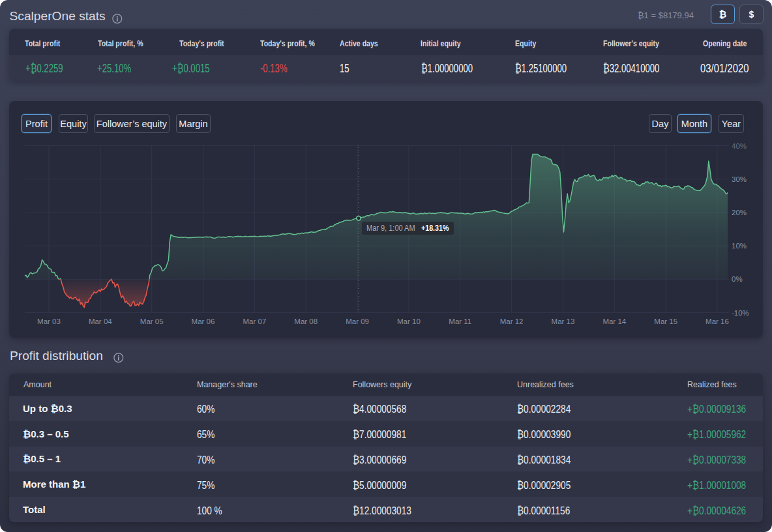 Image resolution: width=772 pixels, height=532 pixels. What do you see at coordinates (100, 321) in the screenshot?
I see `svg-text: Mar 04` at bounding box center [100, 321].